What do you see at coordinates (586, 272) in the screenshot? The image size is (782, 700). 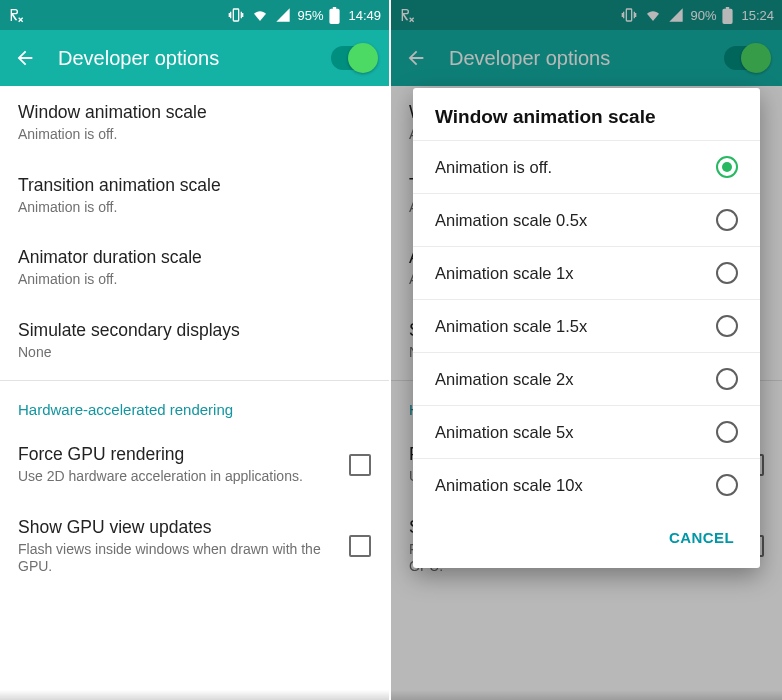 I see `dialog-option: Animation scale 1x` at bounding box center [586, 272].